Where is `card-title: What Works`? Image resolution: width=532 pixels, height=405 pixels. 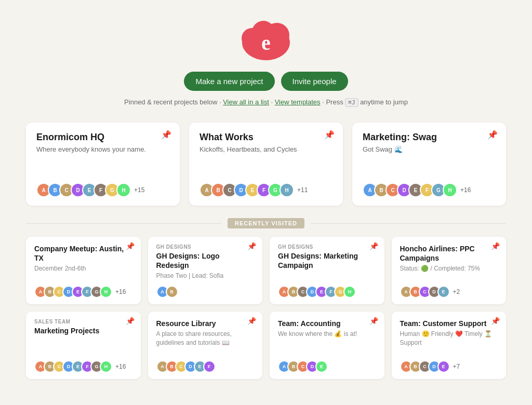
card-title: What Works is located at coordinates (266, 137).